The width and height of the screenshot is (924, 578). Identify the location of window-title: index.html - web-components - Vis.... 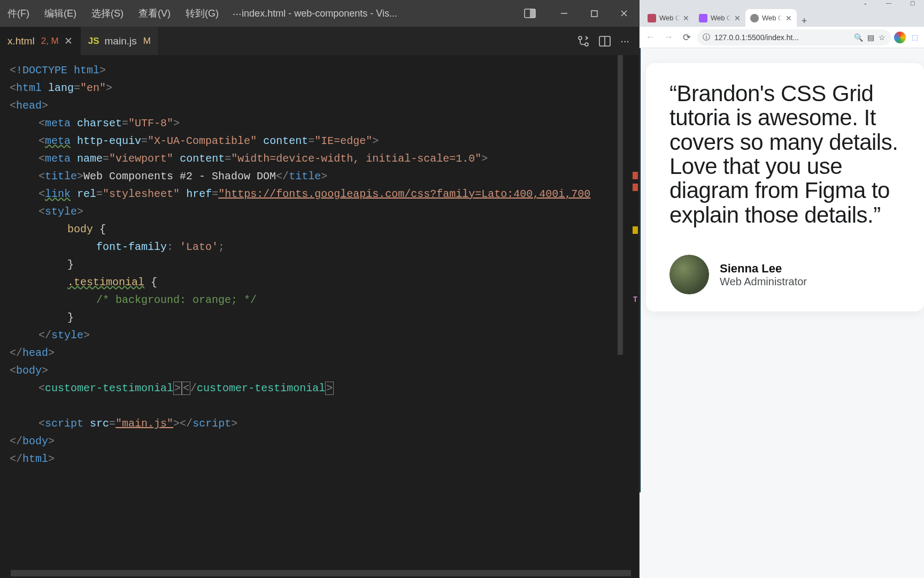
(320, 14).